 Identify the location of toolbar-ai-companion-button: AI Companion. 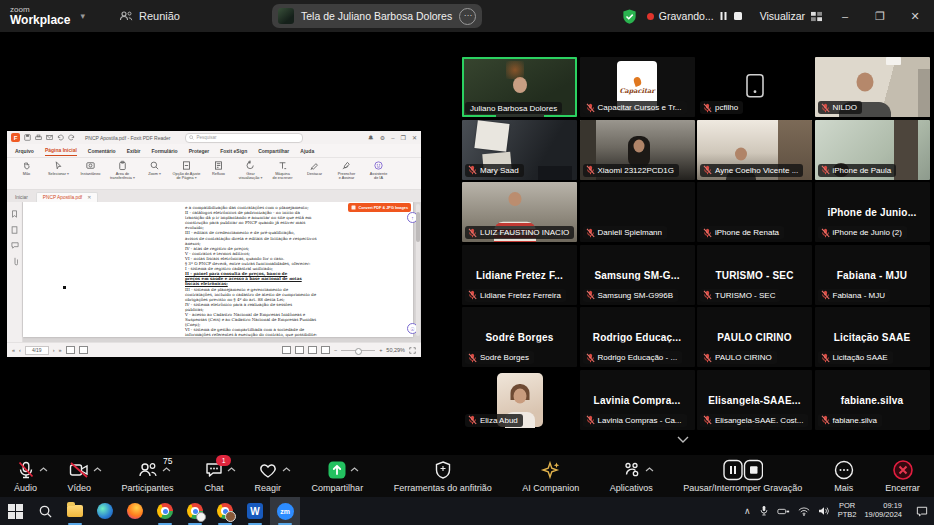
(550, 476).